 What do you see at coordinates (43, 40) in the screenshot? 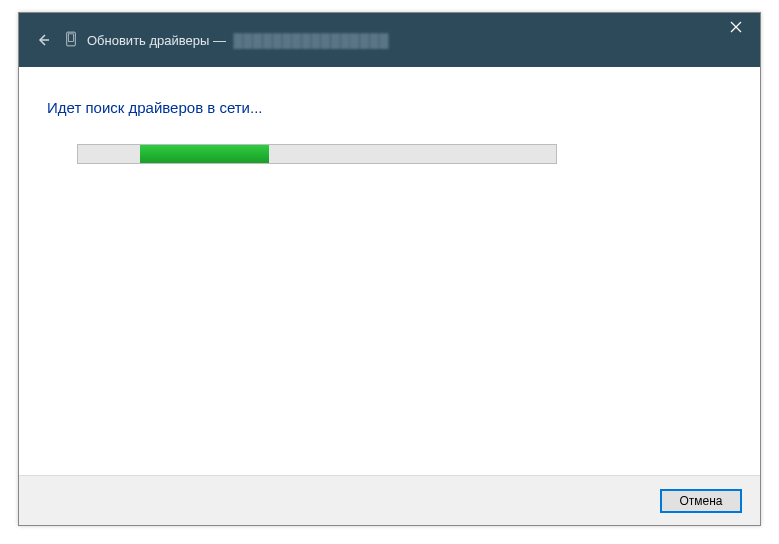
I see `back-arrow-icon` at bounding box center [43, 40].